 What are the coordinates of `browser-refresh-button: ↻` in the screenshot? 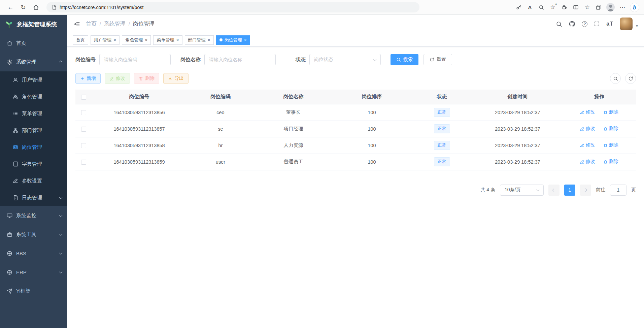 It's located at (23, 7).